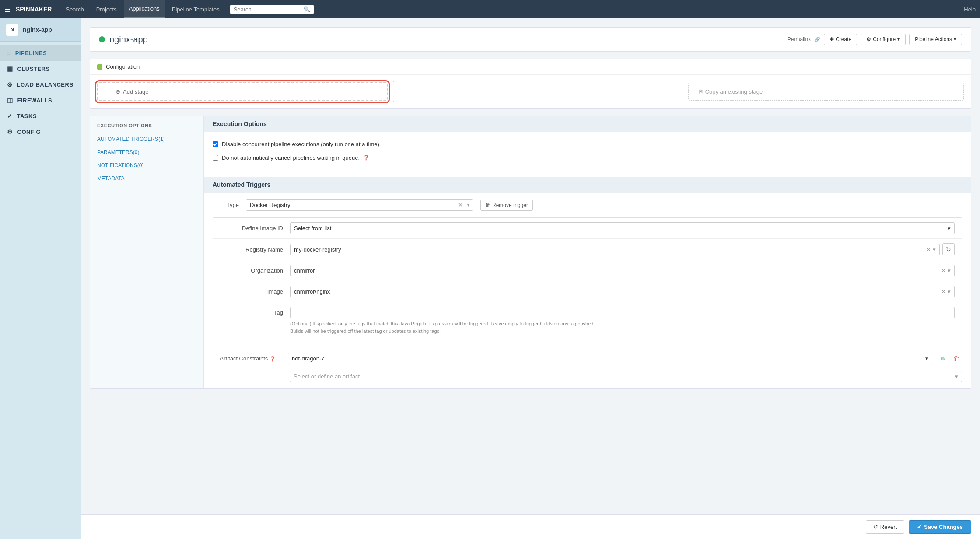  What do you see at coordinates (40, 53) in the screenshot?
I see `sidebar-item-pipelines: ≡ PIPELINES` at bounding box center [40, 53].